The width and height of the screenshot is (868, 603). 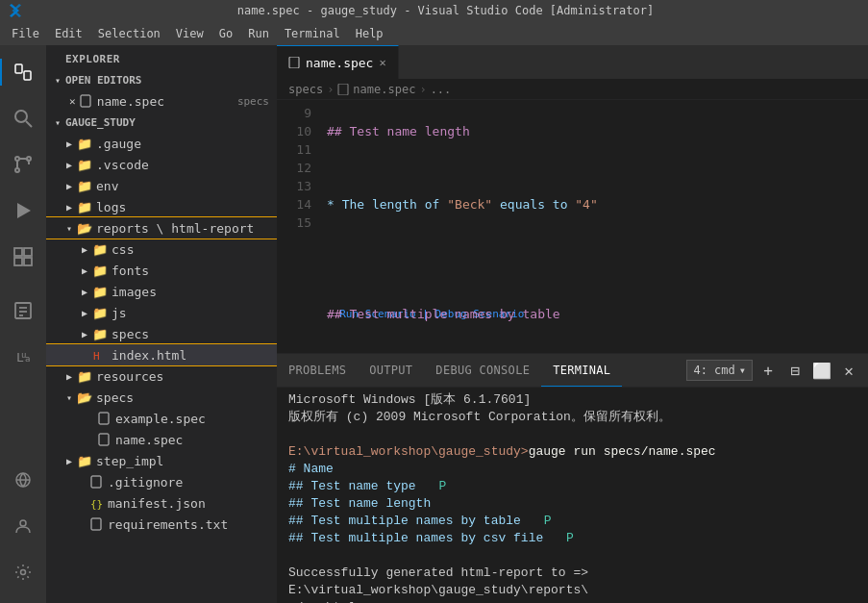 I want to click on menu-file: File, so click(x=25, y=34).